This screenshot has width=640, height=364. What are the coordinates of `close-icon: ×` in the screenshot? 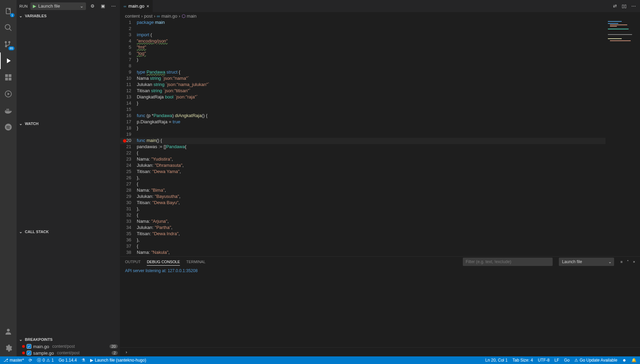 It's located at (148, 6).